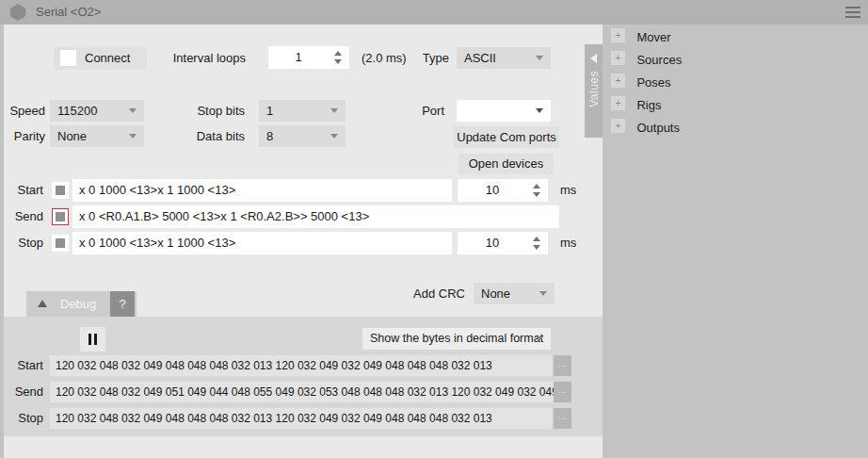 This screenshot has width=868, height=458. I want to click on port-select, so click(504, 111).